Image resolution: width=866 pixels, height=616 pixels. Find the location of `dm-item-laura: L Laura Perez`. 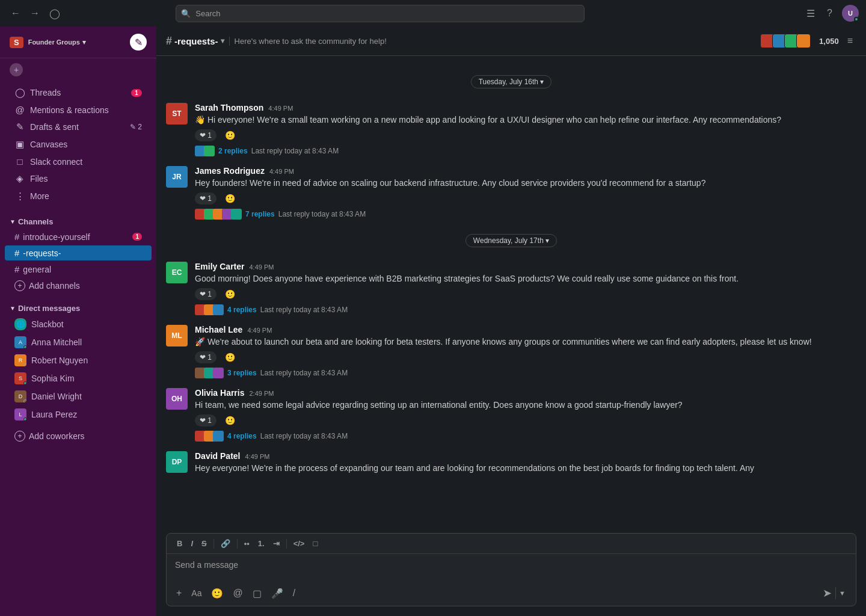

dm-item-laura: L Laura Perez is located at coordinates (78, 414).